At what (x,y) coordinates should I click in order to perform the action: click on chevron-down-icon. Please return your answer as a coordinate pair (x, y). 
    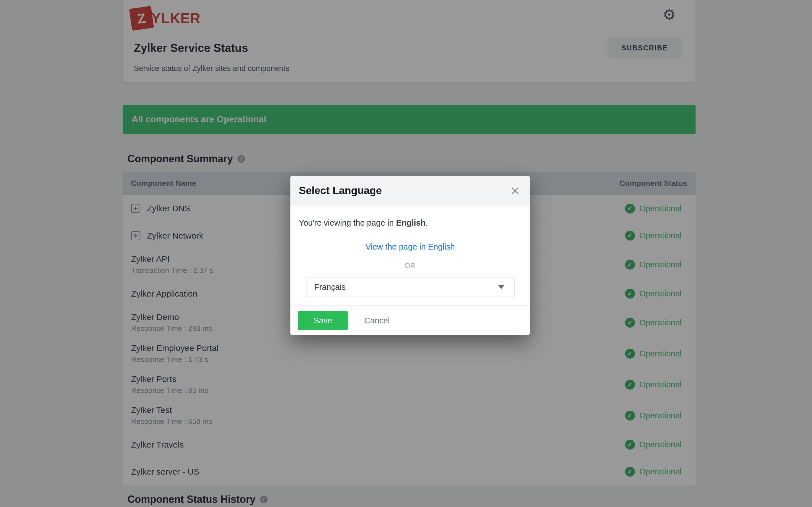
    Looking at the image, I should click on (501, 287).